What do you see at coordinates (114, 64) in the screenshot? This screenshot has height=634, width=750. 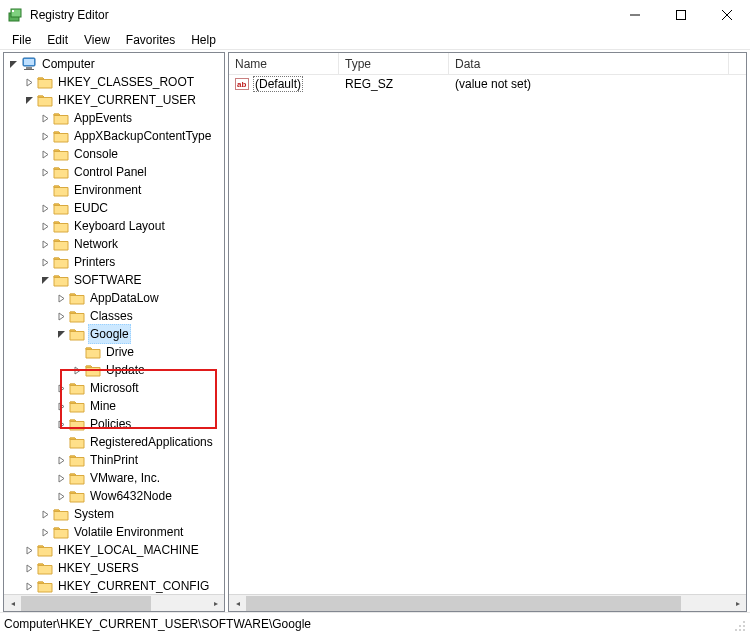 I see `tree-node-computer: Computer` at bounding box center [114, 64].